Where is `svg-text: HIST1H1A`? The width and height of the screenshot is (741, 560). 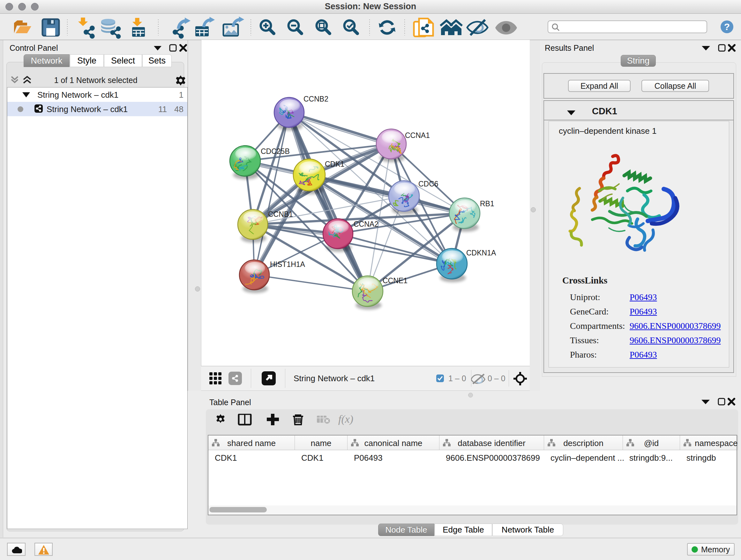
svg-text: HIST1H1A is located at coordinates (288, 264).